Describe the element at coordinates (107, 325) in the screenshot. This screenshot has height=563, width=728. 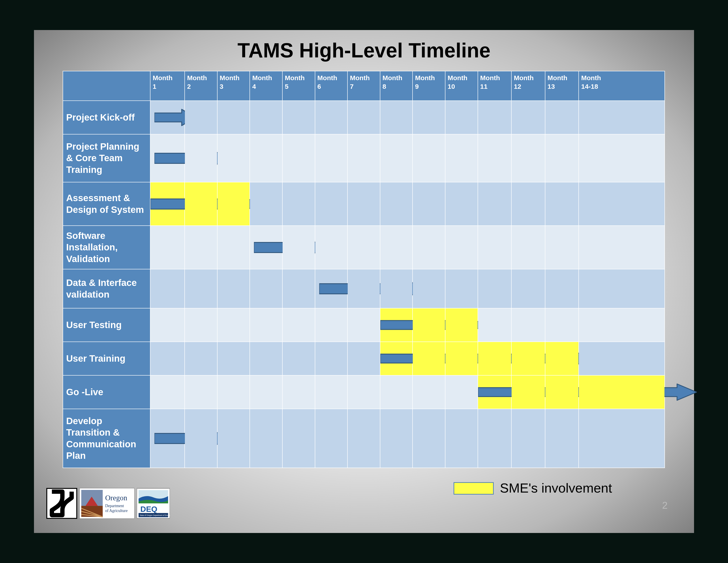
I see `task-label: User Testing` at that location.